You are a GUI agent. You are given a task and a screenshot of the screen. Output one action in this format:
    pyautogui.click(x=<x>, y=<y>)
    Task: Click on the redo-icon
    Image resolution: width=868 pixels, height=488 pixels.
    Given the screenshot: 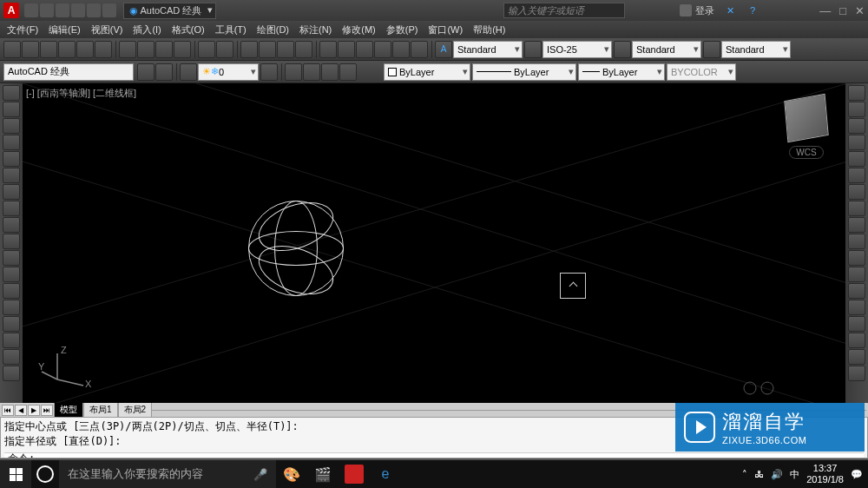 What is the action you would take?
    pyautogui.click(x=109, y=10)
    